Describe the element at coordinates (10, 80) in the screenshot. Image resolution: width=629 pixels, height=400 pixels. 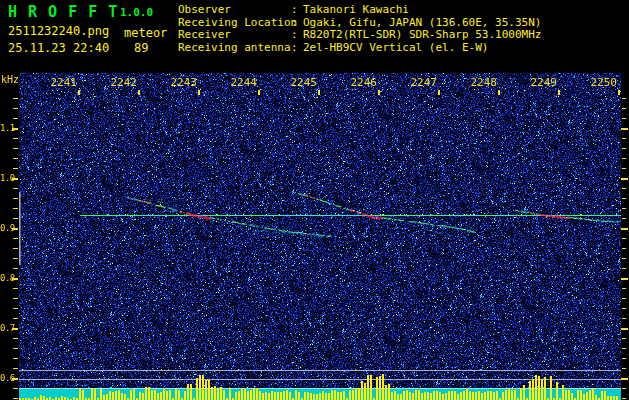
I see `freq-axis-unit: kHz` at that location.